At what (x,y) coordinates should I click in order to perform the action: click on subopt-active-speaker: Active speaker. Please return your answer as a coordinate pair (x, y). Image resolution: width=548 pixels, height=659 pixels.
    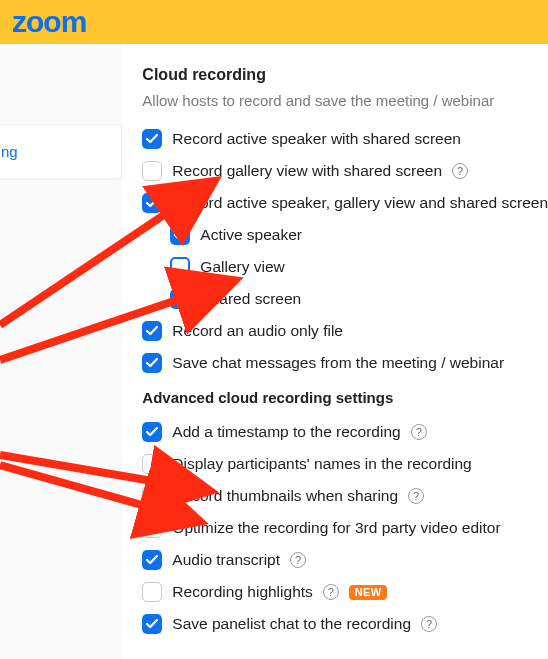
    Looking at the image, I should click on (345, 235).